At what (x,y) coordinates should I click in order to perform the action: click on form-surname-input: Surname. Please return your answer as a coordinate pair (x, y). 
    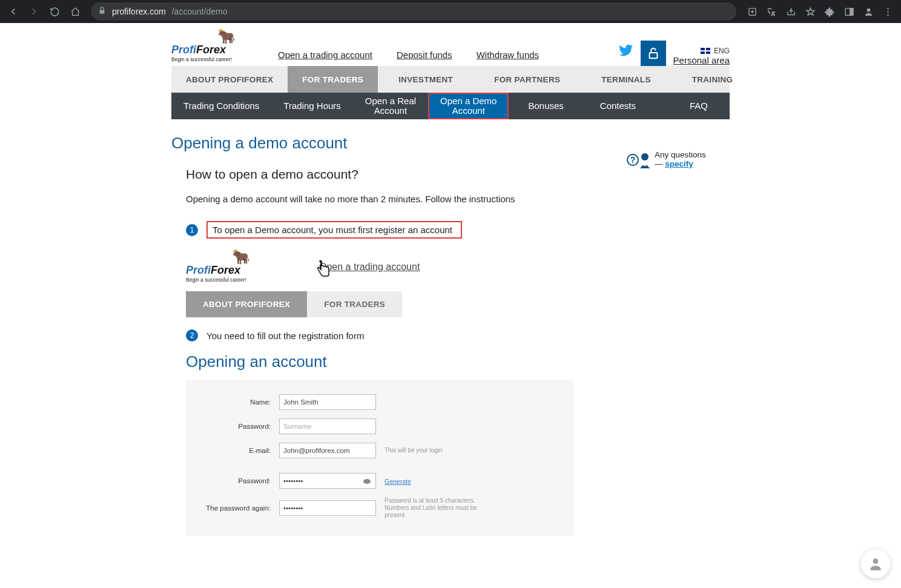
    Looking at the image, I should click on (328, 426).